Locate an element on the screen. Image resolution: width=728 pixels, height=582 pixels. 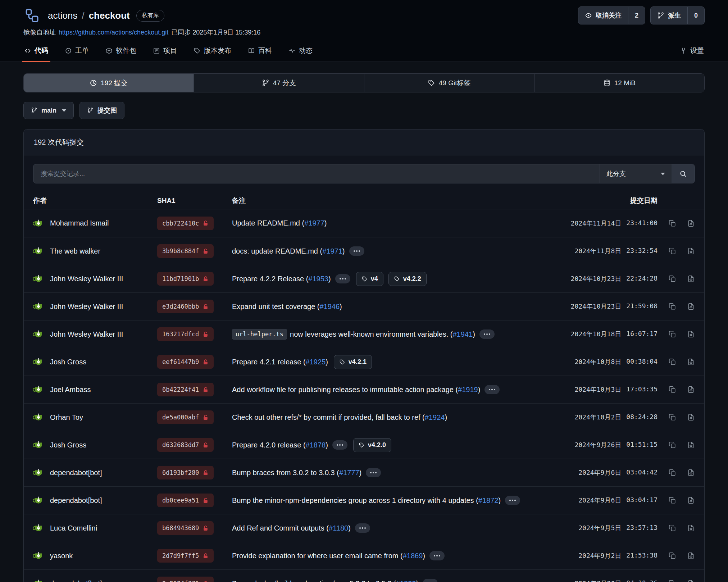
commit-sha-badge: 2d7d9f7ff5 is located at coordinates (186, 556).